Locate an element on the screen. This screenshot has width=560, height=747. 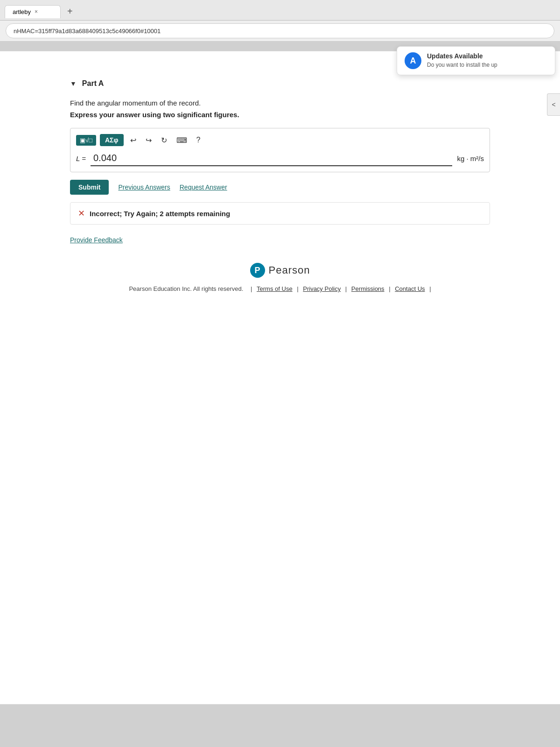
error-box: ✕ Incorrect; Try Again; 2 attempts remai… is located at coordinates (280, 213).